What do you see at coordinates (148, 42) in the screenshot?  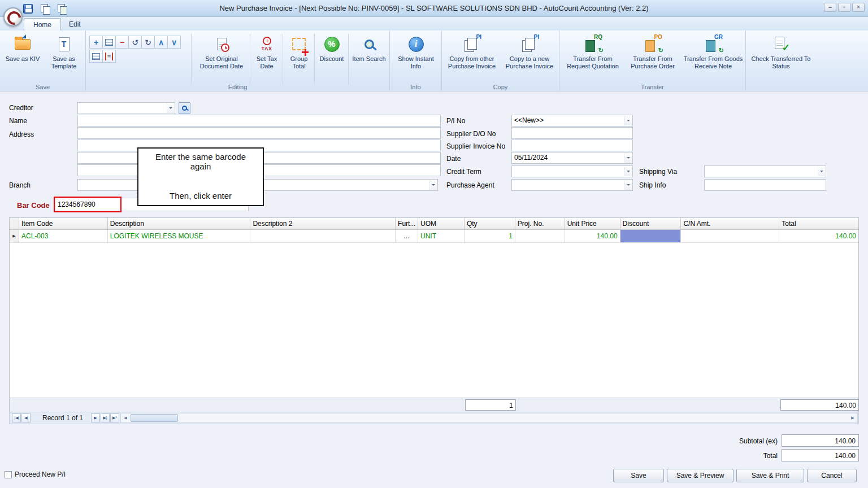 I see `redo-icon: ↻` at bounding box center [148, 42].